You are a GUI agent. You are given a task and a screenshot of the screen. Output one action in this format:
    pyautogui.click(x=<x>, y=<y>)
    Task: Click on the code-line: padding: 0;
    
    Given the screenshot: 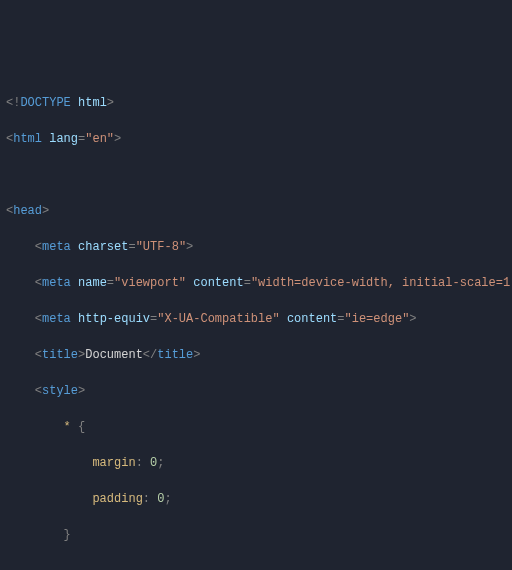 What is the action you would take?
    pyautogui.click(x=256, y=499)
    